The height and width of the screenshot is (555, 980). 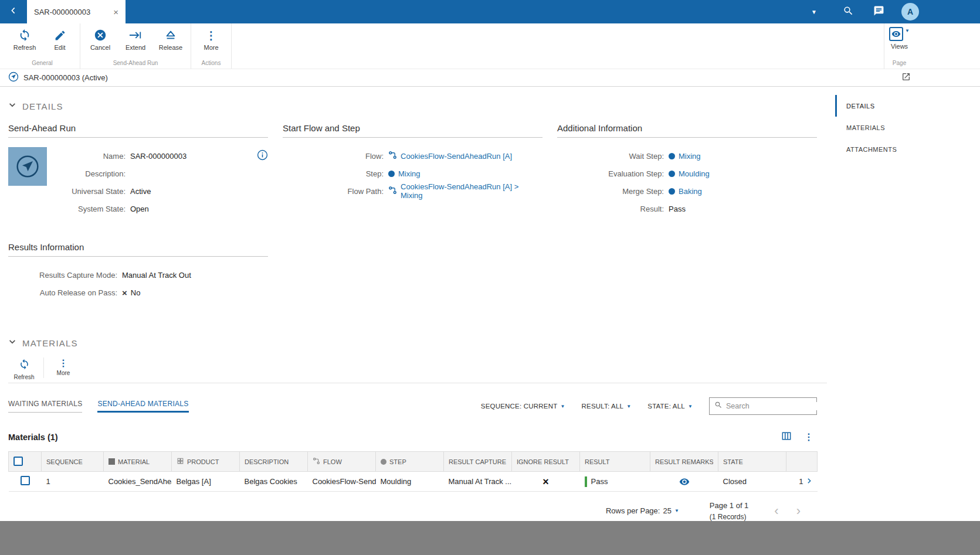 What do you see at coordinates (752, 482) in the screenshot?
I see `cell-state: Closed` at bounding box center [752, 482].